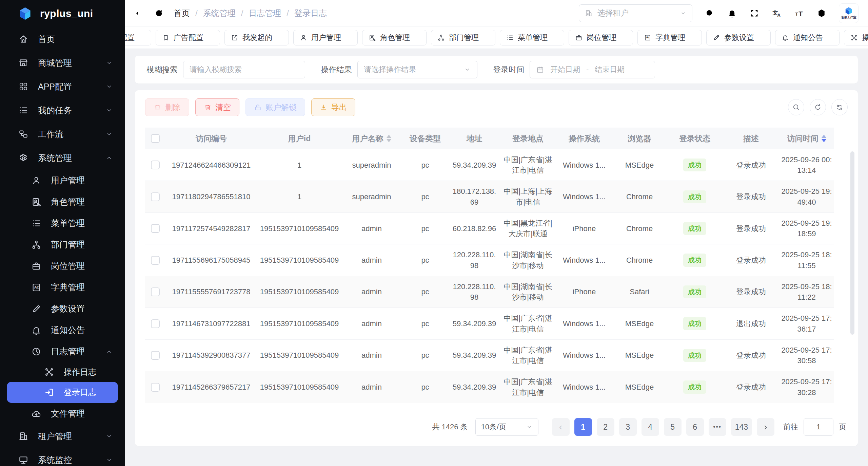 The width and height of the screenshot is (868, 466). What do you see at coordinates (695, 427) in the screenshot?
I see `page-button-6: 6` at bounding box center [695, 427].